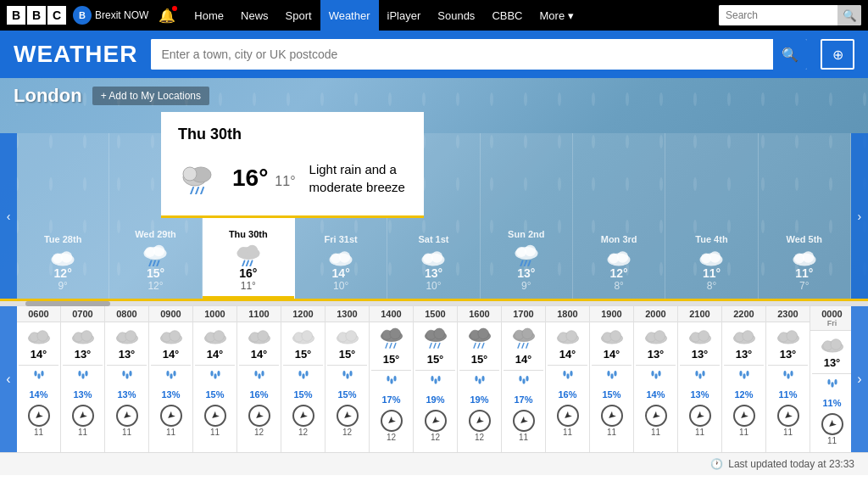 Image resolution: width=868 pixels, height=481 pixels. What do you see at coordinates (436, 421) in the screenshot?
I see `wind-indicator: ➤ 12` at bounding box center [436, 421].